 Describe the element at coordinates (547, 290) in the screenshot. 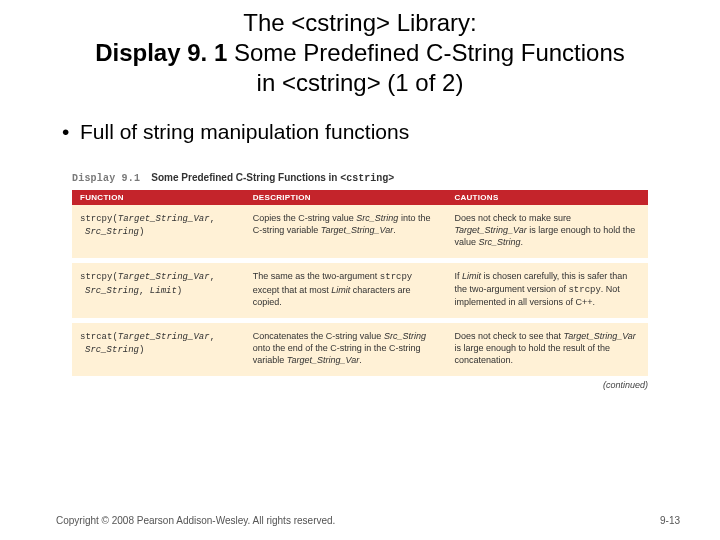

I see `cell-cautions: If Limit is chosen carefully, this is sa…` at that location.